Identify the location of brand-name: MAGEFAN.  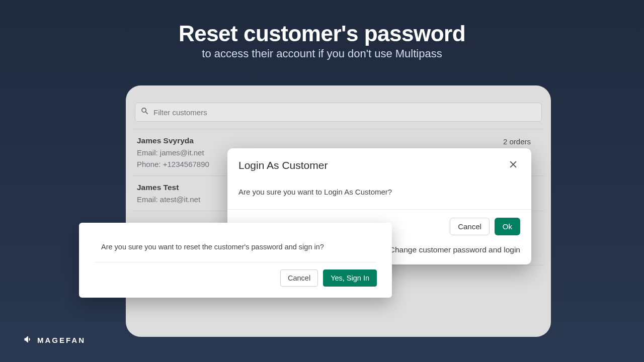
(61, 340).